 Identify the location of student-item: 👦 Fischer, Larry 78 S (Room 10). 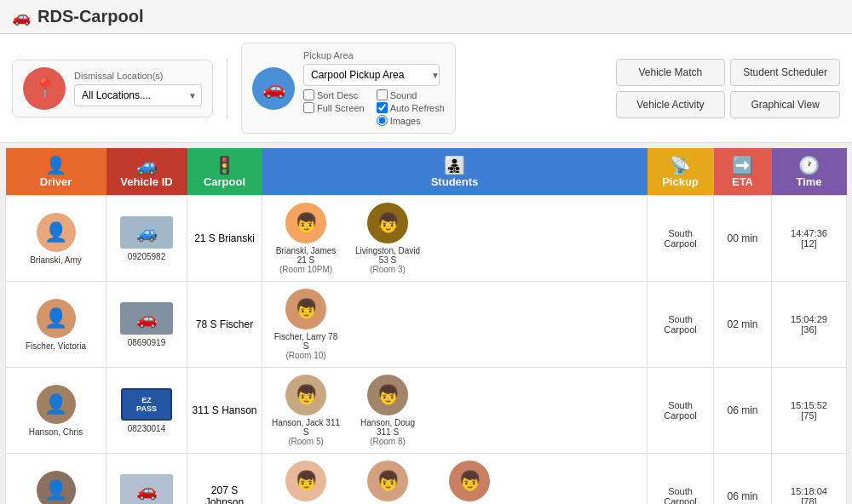
(306, 324).